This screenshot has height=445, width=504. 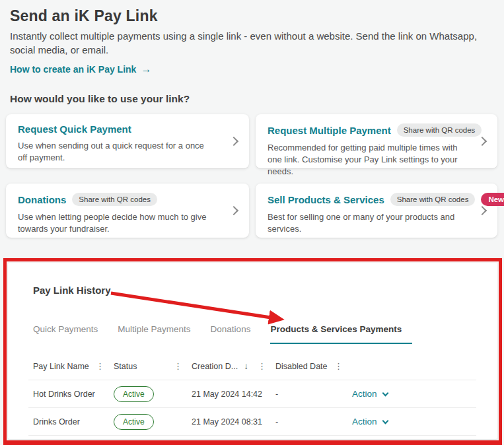 What do you see at coordinates (234, 366) in the screenshot?
I see `column-header-creation-date: Creation D... ↓ ⋮` at bounding box center [234, 366].